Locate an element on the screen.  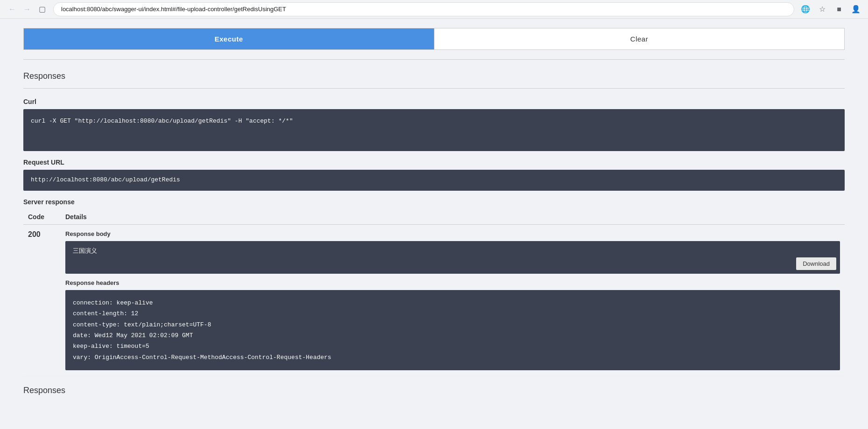
download-button: Download is located at coordinates (816, 264).